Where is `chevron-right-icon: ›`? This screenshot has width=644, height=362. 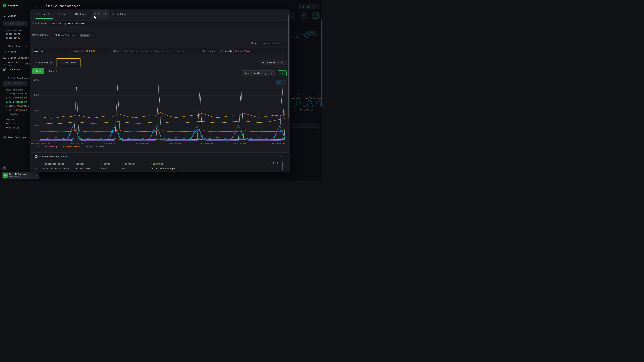 chevron-right-icon: › is located at coordinates (36, 176).